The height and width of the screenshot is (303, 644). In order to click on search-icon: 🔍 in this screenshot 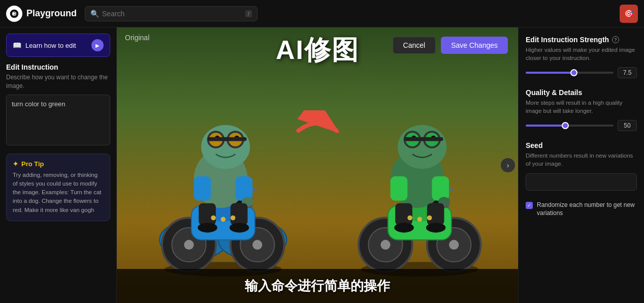, I will do `click(94, 14)`.